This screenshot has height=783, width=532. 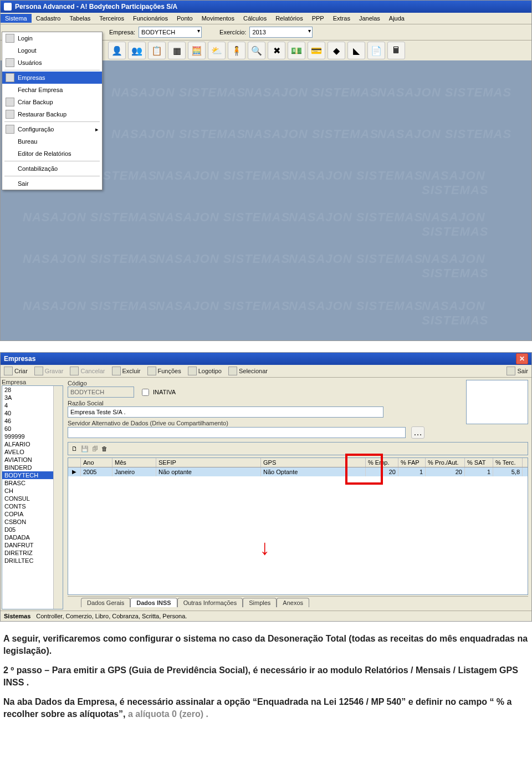 What do you see at coordinates (49, 18) in the screenshot?
I see `menu-cadastro: Cadastro` at bounding box center [49, 18].